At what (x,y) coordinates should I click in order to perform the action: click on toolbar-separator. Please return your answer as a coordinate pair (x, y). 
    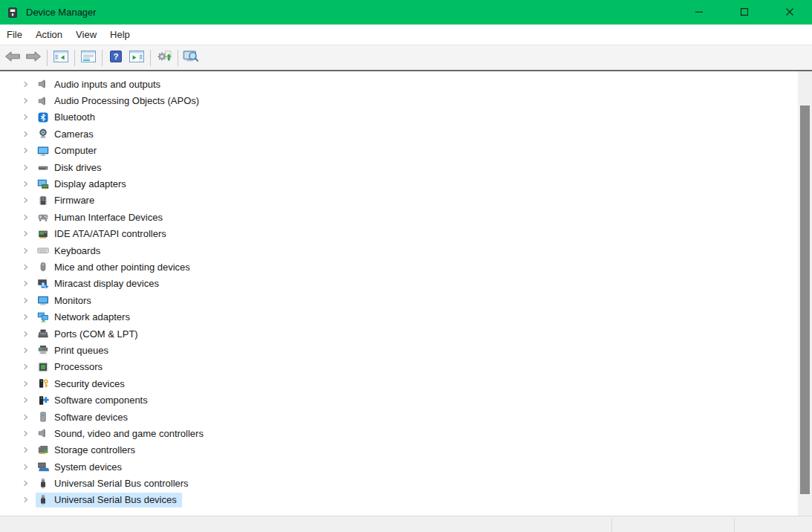
    Looking at the image, I should click on (178, 58).